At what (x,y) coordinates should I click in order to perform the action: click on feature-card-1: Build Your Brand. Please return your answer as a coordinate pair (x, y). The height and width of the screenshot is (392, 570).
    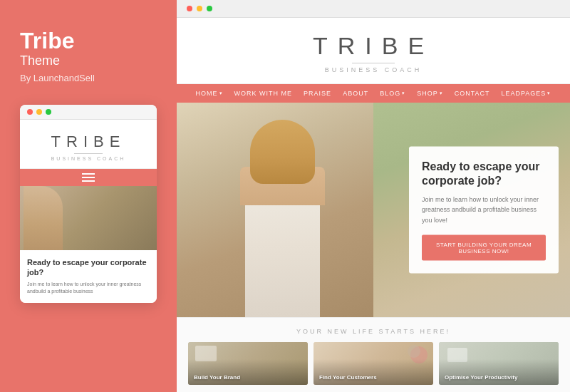
    Looking at the image, I should click on (248, 363).